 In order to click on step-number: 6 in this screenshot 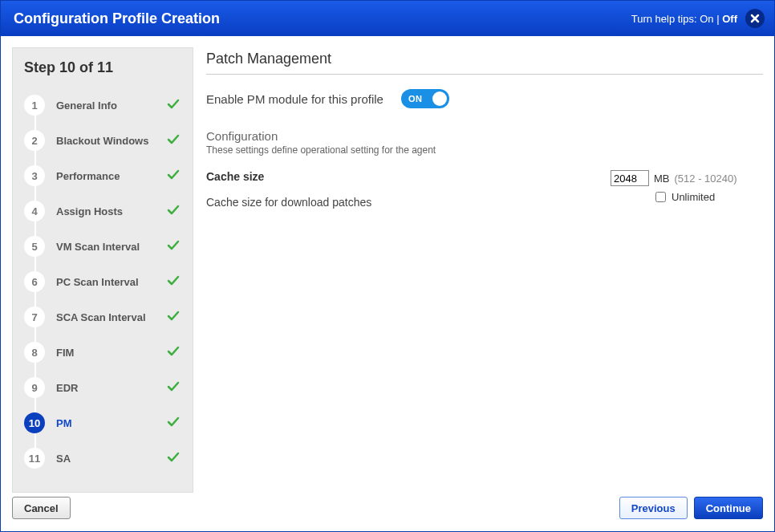, I will do `click(34, 282)`.